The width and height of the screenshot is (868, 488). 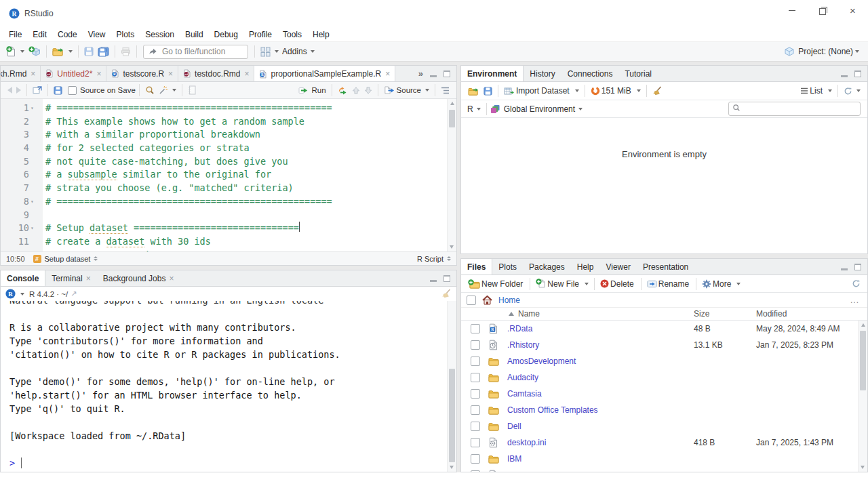 I want to click on import-dropdown-caret, so click(x=577, y=91).